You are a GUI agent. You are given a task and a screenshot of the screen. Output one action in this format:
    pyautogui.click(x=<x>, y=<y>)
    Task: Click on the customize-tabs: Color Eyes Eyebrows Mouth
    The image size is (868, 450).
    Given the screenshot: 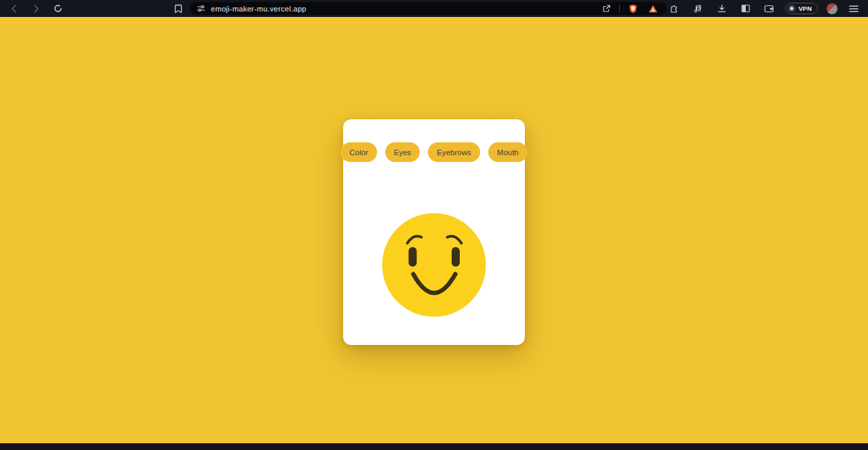 What is the action you would take?
    pyautogui.click(x=434, y=152)
    